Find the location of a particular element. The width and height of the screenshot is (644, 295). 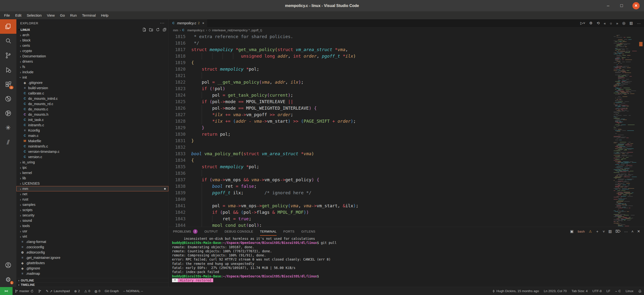

minimap is located at coordinates (625, 130).